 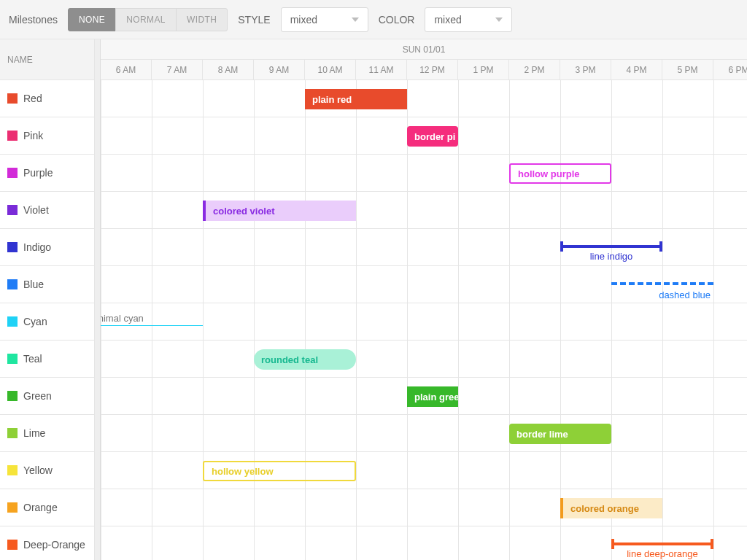 What do you see at coordinates (279, 211) in the screenshot?
I see `event-bar: colored violet` at bounding box center [279, 211].